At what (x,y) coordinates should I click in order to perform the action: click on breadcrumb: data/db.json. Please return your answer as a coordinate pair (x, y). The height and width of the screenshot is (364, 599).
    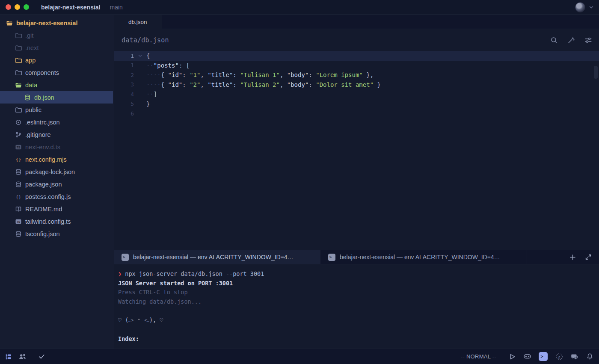
    Looking at the image, I should click on (145, 40).